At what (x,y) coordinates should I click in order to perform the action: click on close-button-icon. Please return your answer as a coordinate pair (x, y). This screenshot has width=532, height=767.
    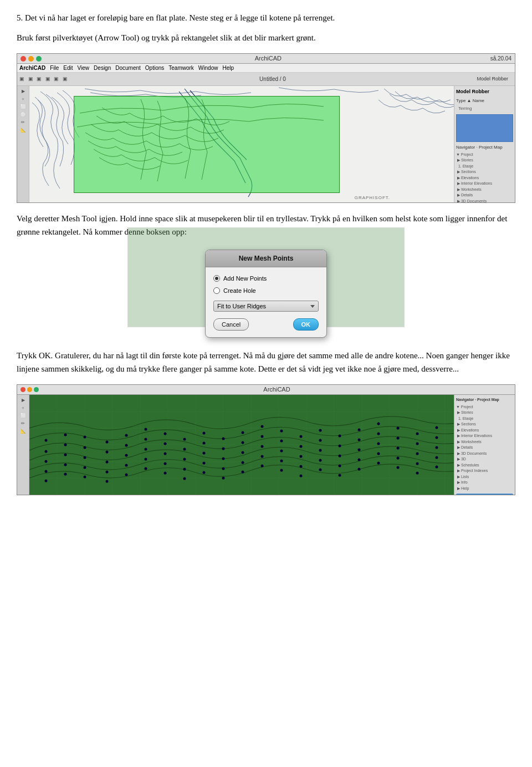
    Looking at the image, I should click on (23, 59).